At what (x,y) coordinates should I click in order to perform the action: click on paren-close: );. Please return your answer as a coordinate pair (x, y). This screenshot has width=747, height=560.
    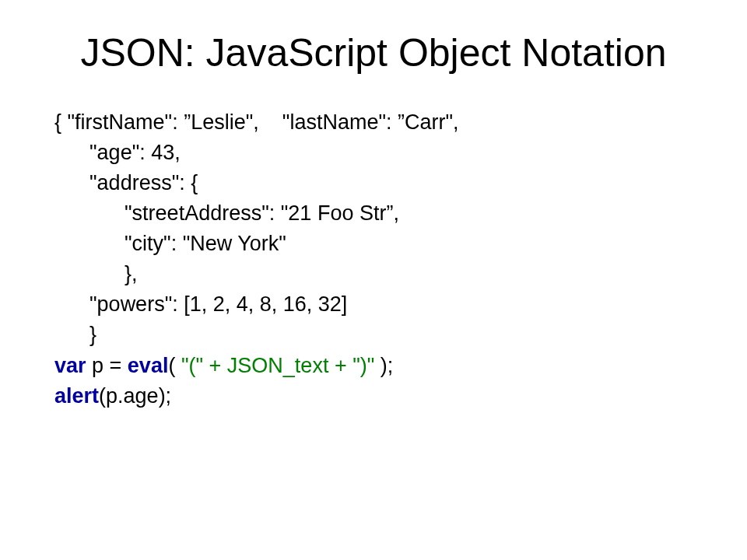
    Looking at the image, I should click on (388, 366).